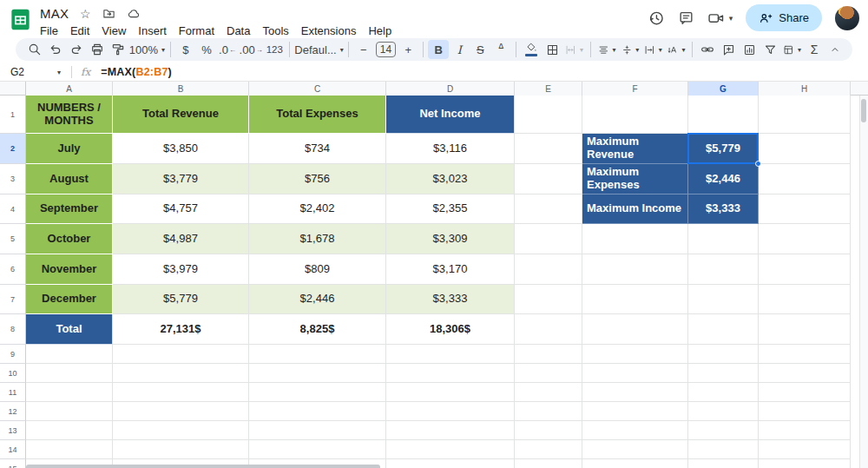  What do you see at coordinates (69, 89) in the screenshot?
I see `column-header-A: A` at bounding box center [69, 89].